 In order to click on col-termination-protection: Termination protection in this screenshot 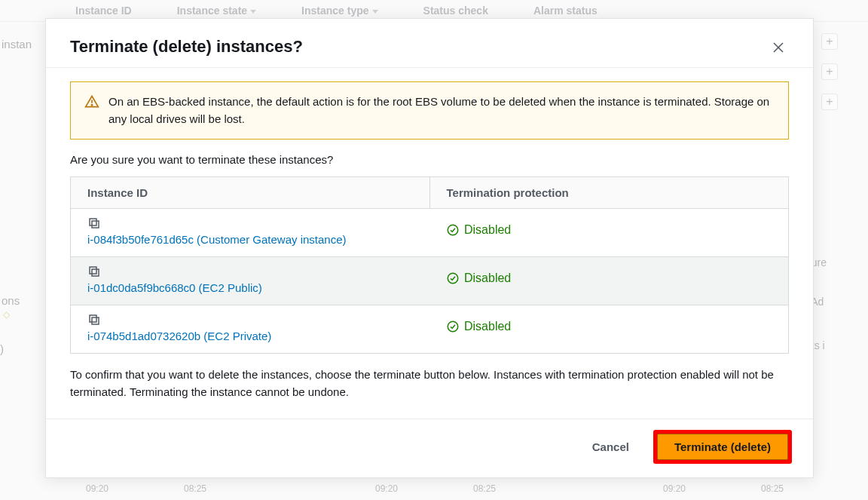, I will do `click(609, 192)`.